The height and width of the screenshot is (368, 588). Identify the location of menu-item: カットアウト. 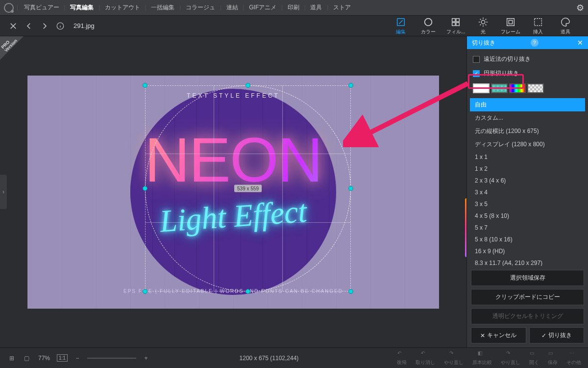
(122, 8).